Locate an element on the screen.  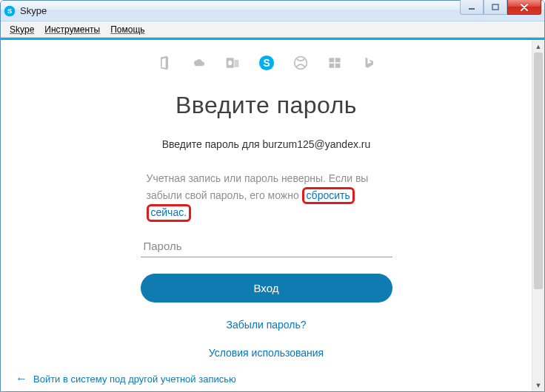
reset-link-part1: сбросить is located at coordinates (329, 195).